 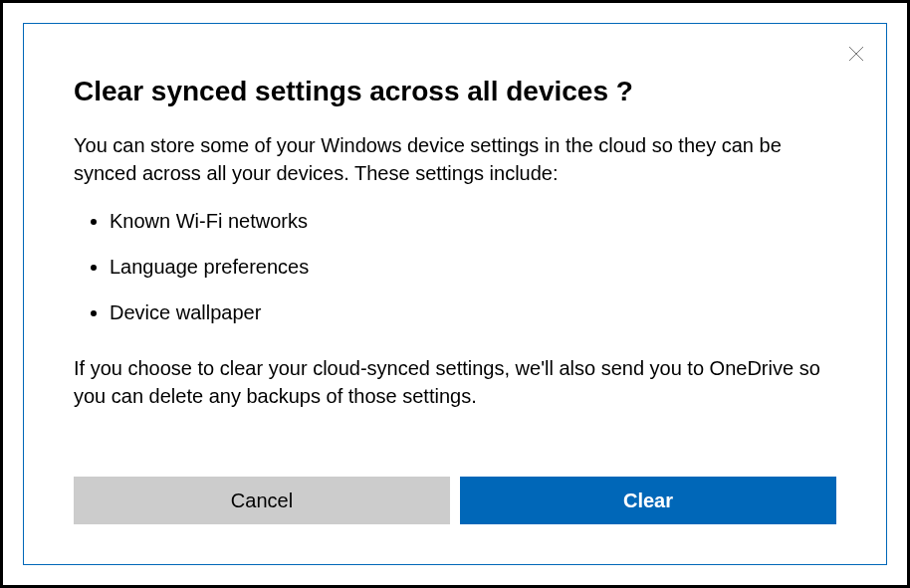 I want to click on list-item: Known Wi-Fi networks, so click(x=473, y=221).